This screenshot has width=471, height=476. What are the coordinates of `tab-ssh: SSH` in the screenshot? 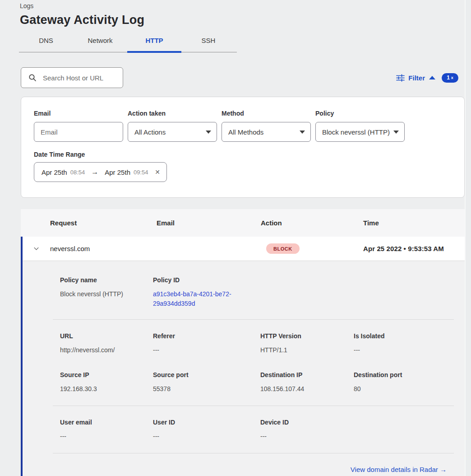 It's located at (208, 43).